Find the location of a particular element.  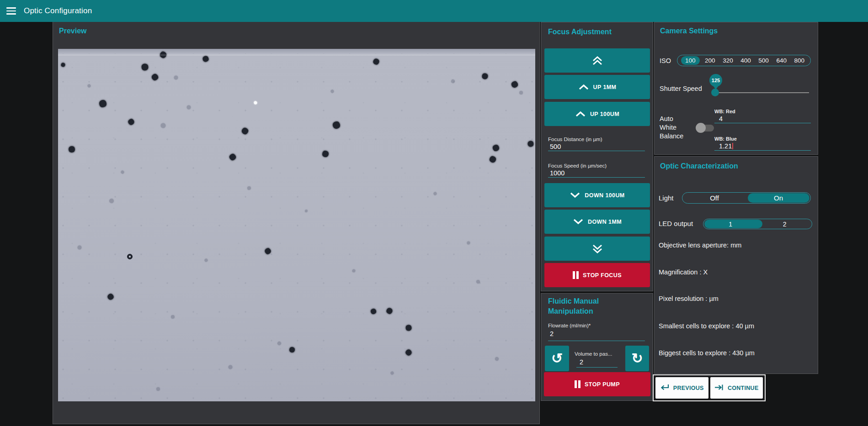

flowrate-input: 2 is located at coordinates (552, 334).